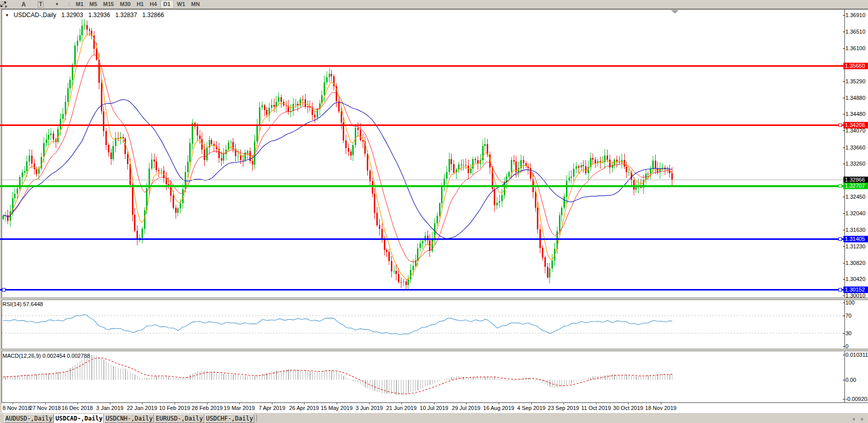 The width and height of the screenshot is (868, 423). What do you see at coordinates (435, 408) in the screenshot?
I see `date-label: 10 Jul 2019` at bounding box center [435, 408].